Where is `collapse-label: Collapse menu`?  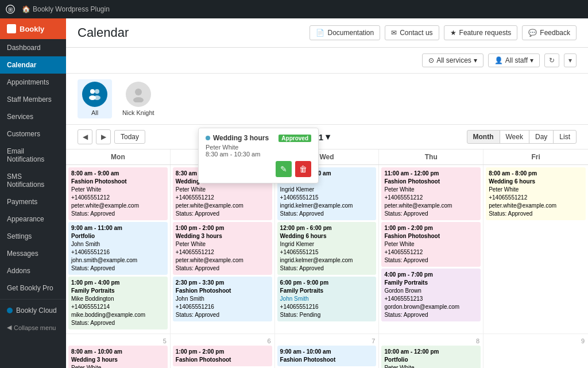
collapse-label: Collapse menu is located at coordinates (34, 328).